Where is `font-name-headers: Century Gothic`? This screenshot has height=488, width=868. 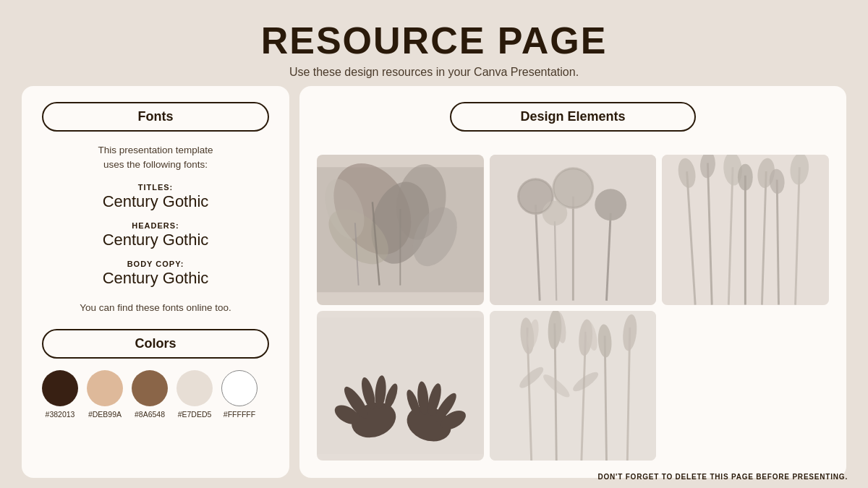
font-name-headers: Century Gothic is located at coordinates (156, 240).